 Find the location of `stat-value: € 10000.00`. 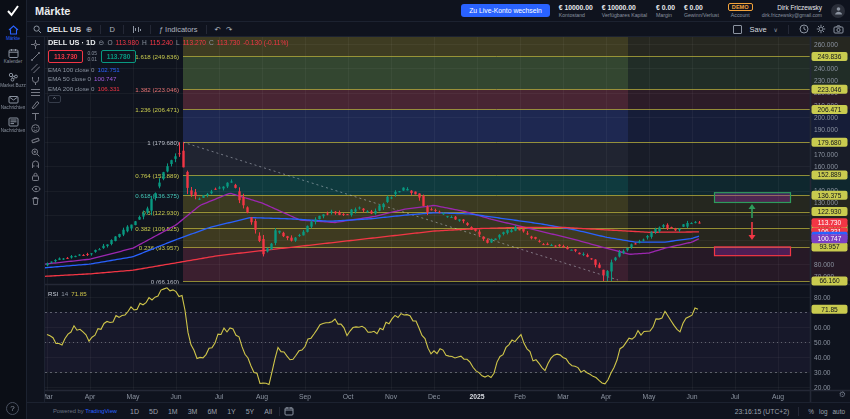

stat-value: € 10000.00 is located at coordinates (576, 8).